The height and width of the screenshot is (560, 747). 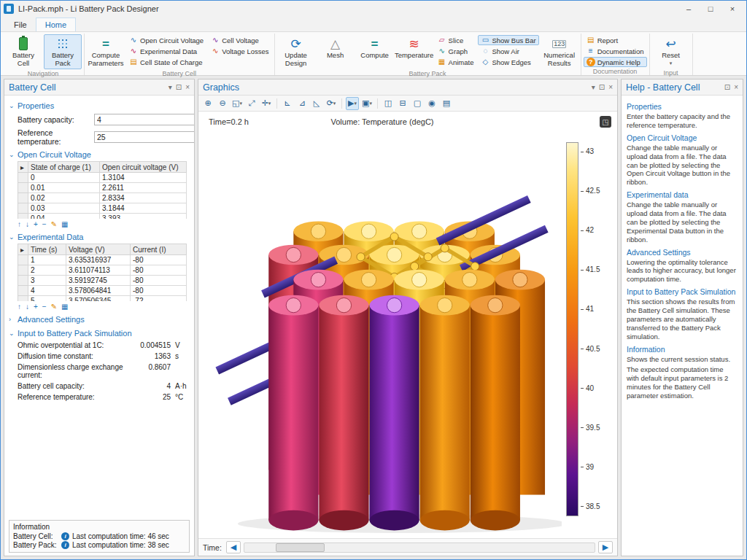 What do you see at coordinates (616, 40) in the screenshot?
I see `report-button: ▤ Report` at bounding box center [616, 40].